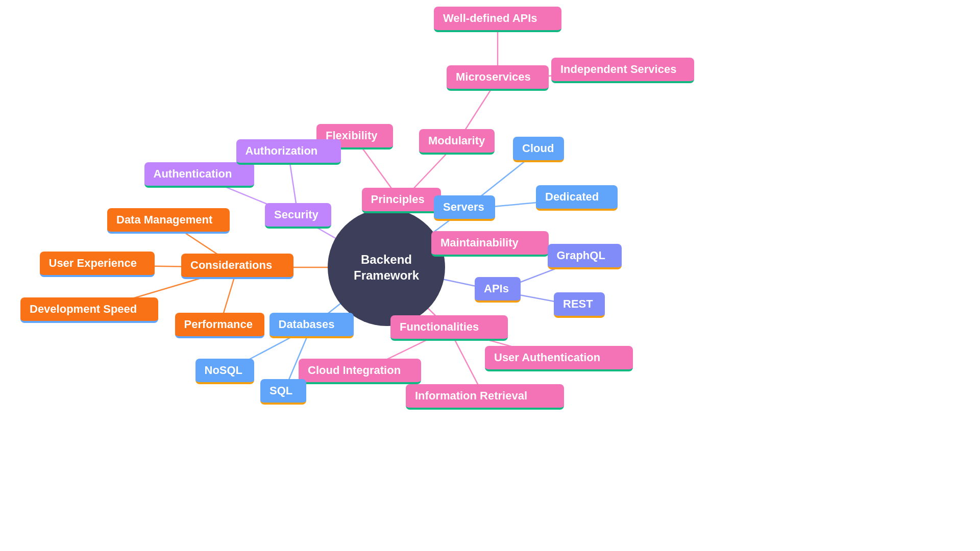 The image size is (980, 551). Describe the element at coordinates (311, 325) in the screenshot. I see `node-databases: Databases` at that location.